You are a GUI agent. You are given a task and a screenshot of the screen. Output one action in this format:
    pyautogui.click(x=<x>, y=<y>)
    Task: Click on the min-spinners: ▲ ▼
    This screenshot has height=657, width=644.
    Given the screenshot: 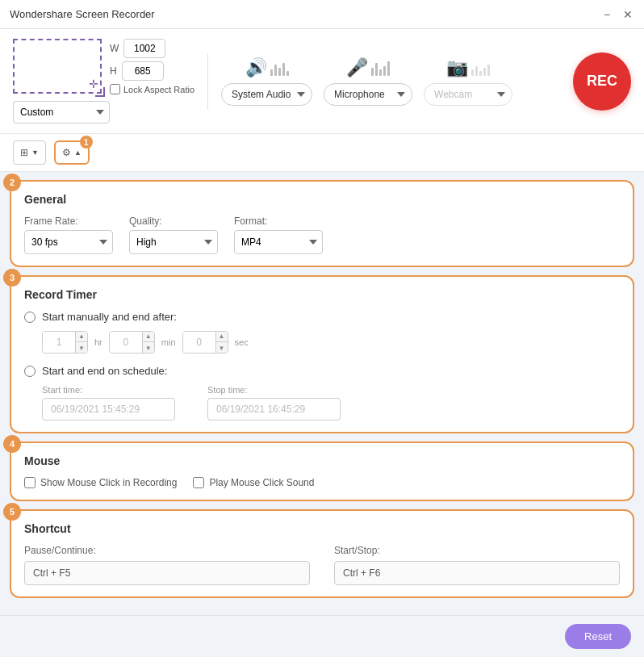 What is the action you would take?
    pyautogui.click(x=148, y=342)
    